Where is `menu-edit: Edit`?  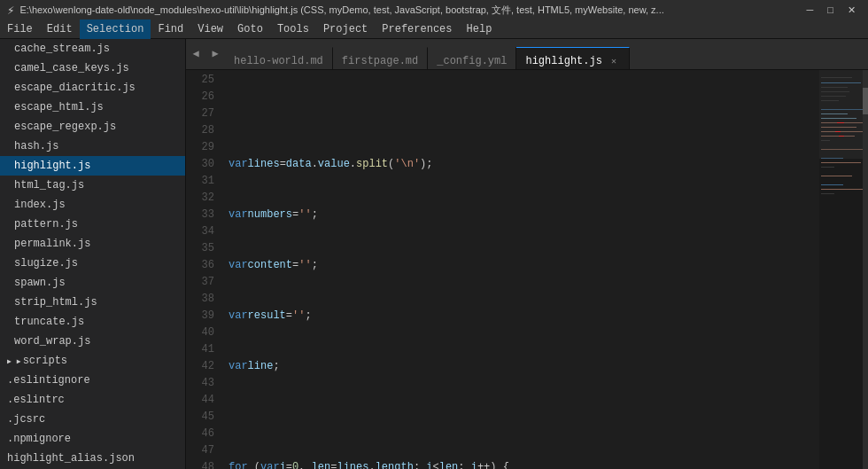 menu-edit: Edit is located at coordinates (60, 29).